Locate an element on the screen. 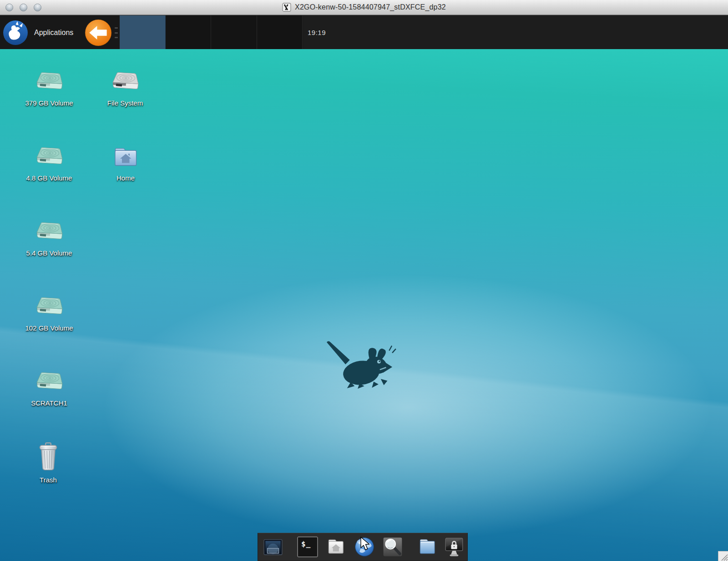  close-button is located at coordinates (9, 7).